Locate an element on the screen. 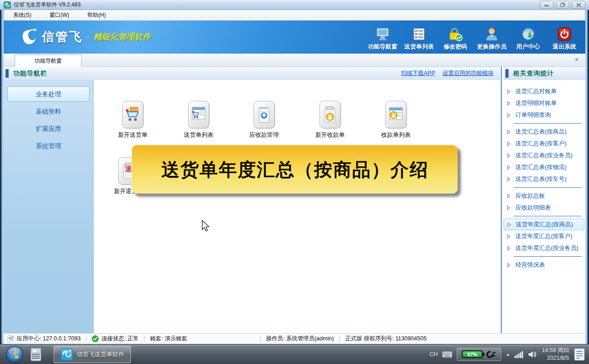  toolbar-label: 用户中心 is located at coordinates (528, 47).